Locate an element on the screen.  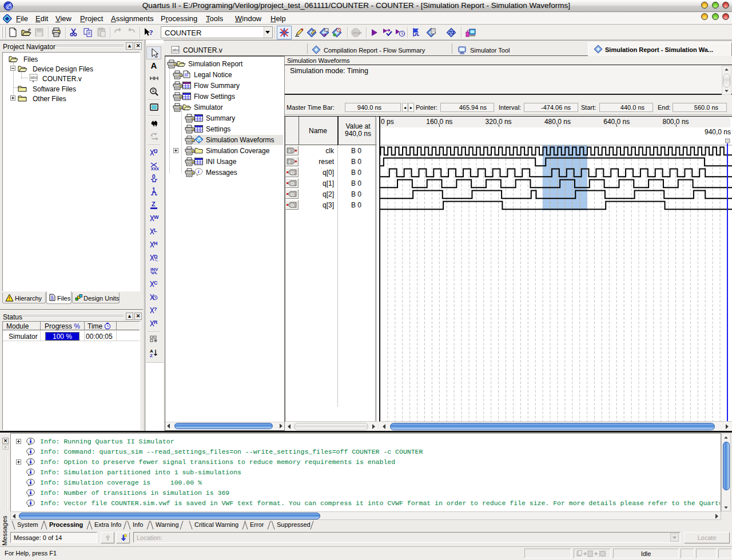
svg-text: B is located at coordinates (157, 139).